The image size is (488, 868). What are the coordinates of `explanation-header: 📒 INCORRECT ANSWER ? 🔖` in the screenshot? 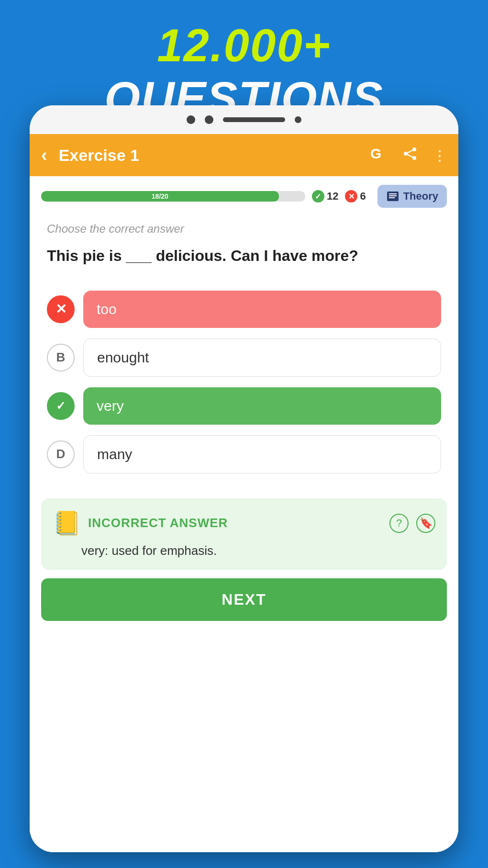 It's located at (244, 523).